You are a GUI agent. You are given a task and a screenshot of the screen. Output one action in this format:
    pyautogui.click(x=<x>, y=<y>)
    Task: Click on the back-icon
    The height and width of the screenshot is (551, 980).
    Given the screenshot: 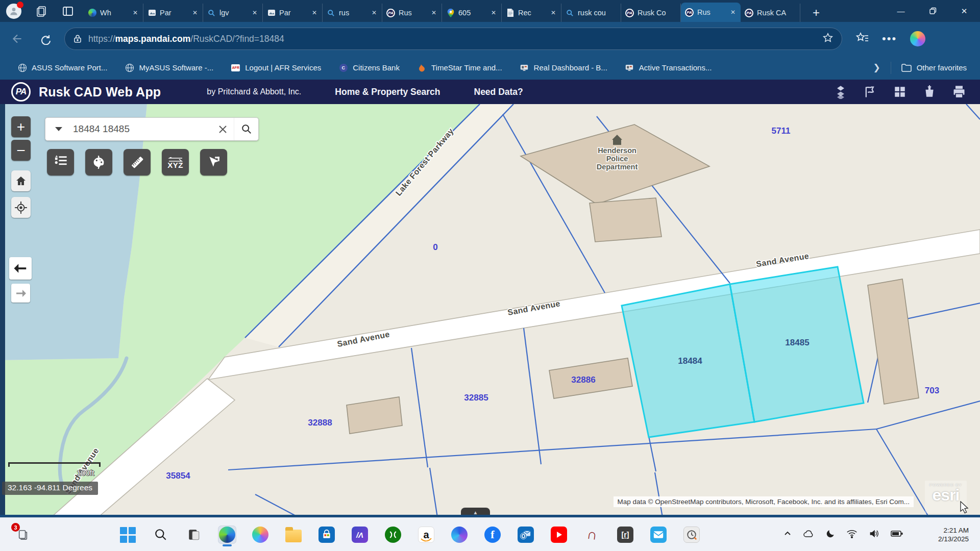 What is the action you would take?
    pyautogui.click(x=17, y=39)
    